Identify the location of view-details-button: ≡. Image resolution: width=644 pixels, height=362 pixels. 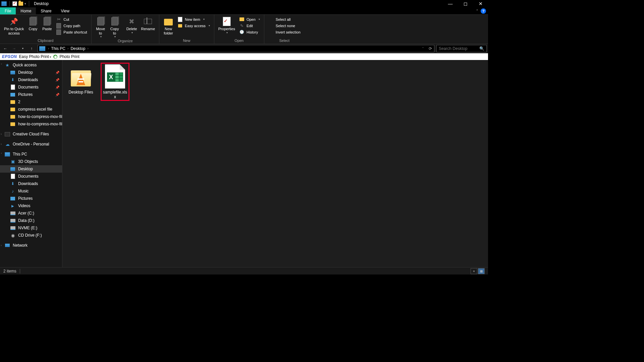
(474, 271).